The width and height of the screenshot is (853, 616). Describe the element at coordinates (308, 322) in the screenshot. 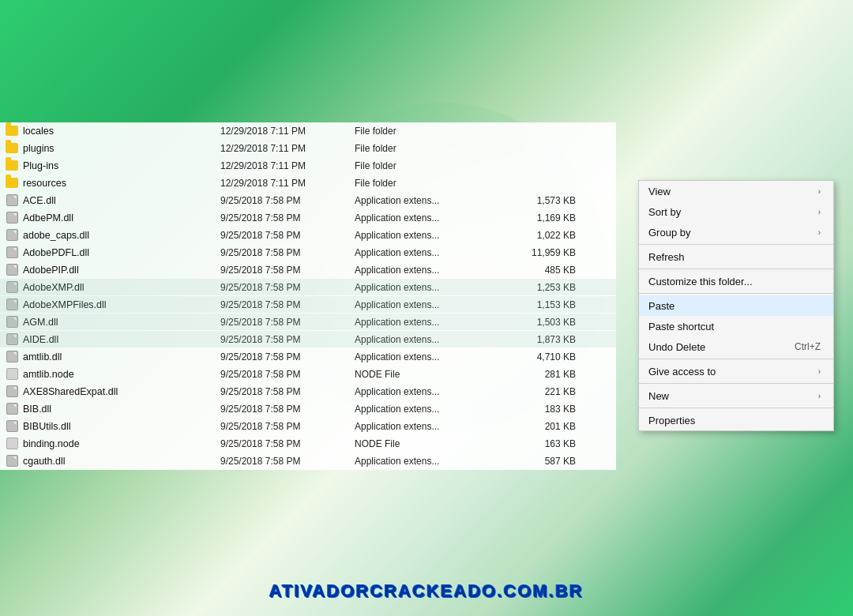

I see `file-row: AGM.dll9/25/2018 7:58 PMApplication exte…` at that location.